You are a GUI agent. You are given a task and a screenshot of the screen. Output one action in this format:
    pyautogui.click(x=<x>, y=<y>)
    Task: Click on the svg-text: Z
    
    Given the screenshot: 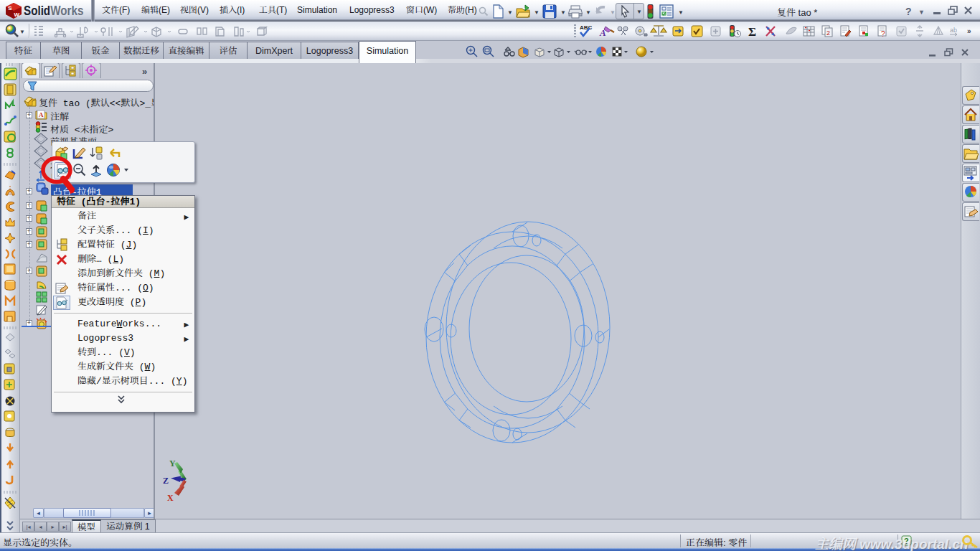 What is the action you would take?
    pyautogui.click(x=166, y=481)
    